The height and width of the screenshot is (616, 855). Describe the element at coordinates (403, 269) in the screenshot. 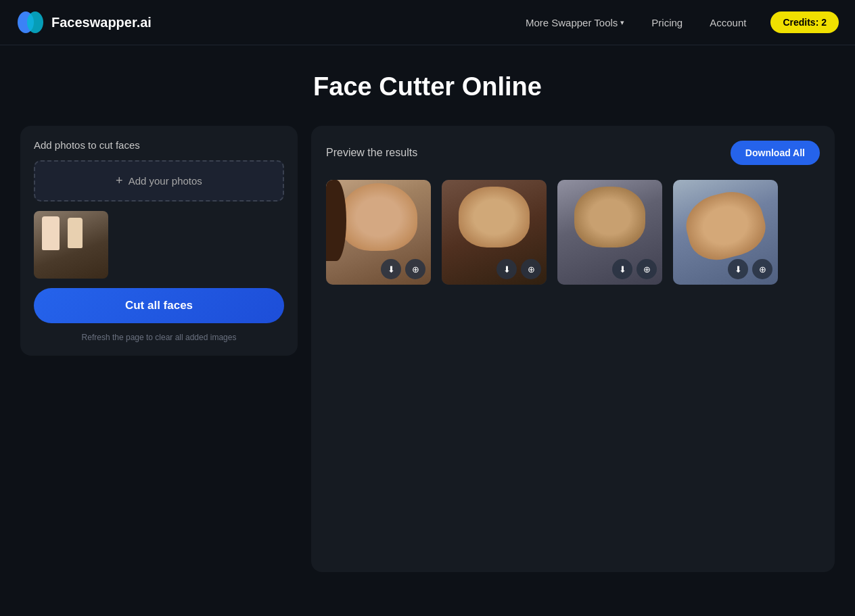

I see `face-1-actions: ⬇ ⊕` at that location.